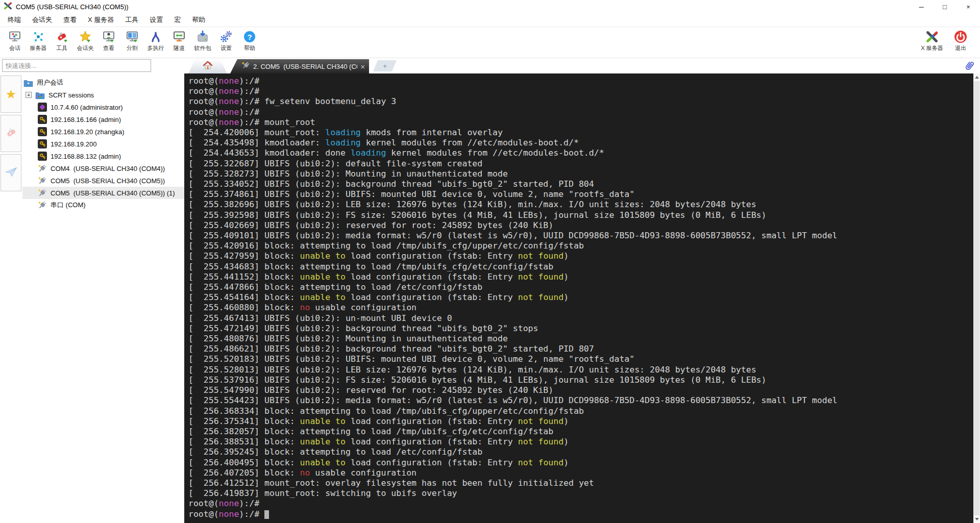 The height and width of the screenshot is (523, 980). I want to click on terminal-scrollbar, so click(977, 298).